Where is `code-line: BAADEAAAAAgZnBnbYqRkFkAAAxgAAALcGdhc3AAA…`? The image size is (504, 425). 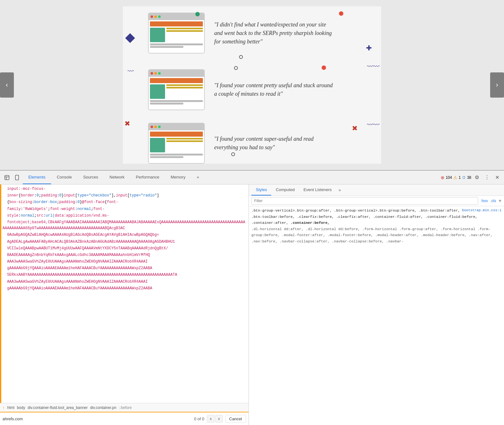
code-line: BAADEAAAAAgZnBnbYqRkFkAAAxgAAALcGdhc3AAA… is located at coordinates (124, 255).